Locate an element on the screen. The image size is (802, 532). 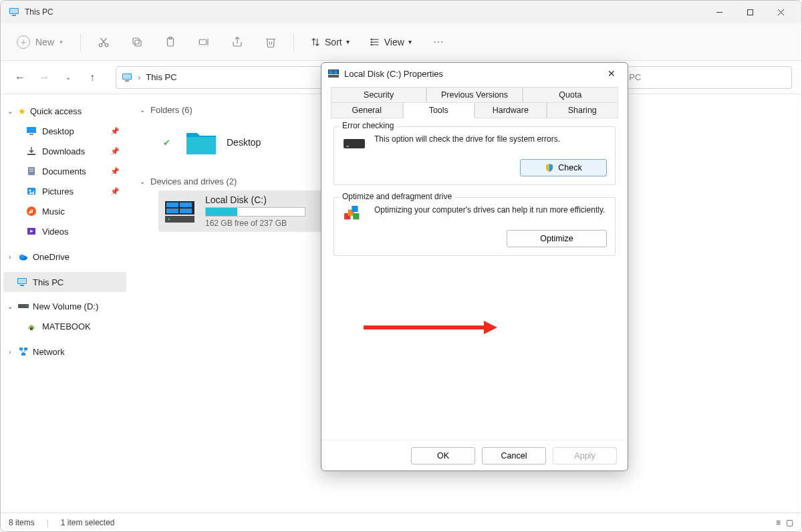
recent-dropdown: ⌄ is located at coordinates (68, 78).